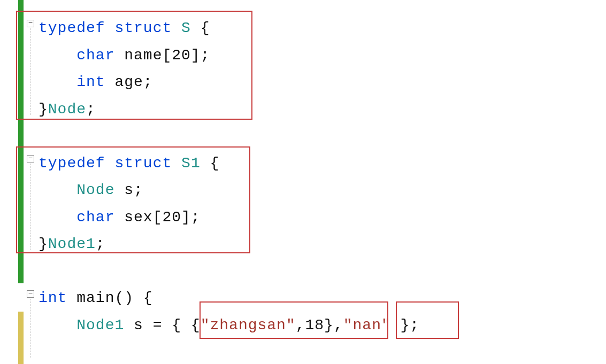  Describe the element at coordinates (322, 190) in the screenshot. I see `code-line: Node s;` at that location.